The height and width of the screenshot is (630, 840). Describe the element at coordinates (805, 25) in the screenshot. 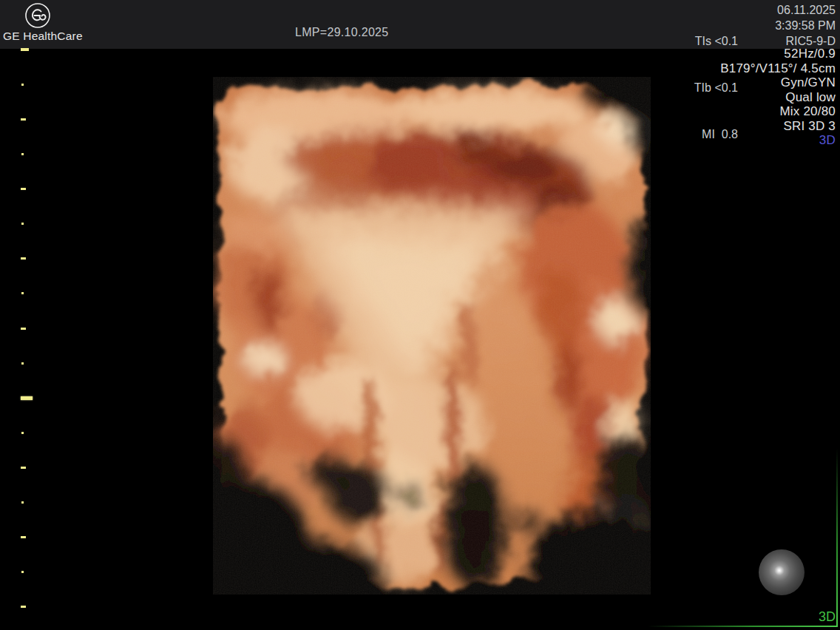

I see `datetime-probe-block: 06.11.2025 3:39:58 PM RIC5-9-D` at that location.